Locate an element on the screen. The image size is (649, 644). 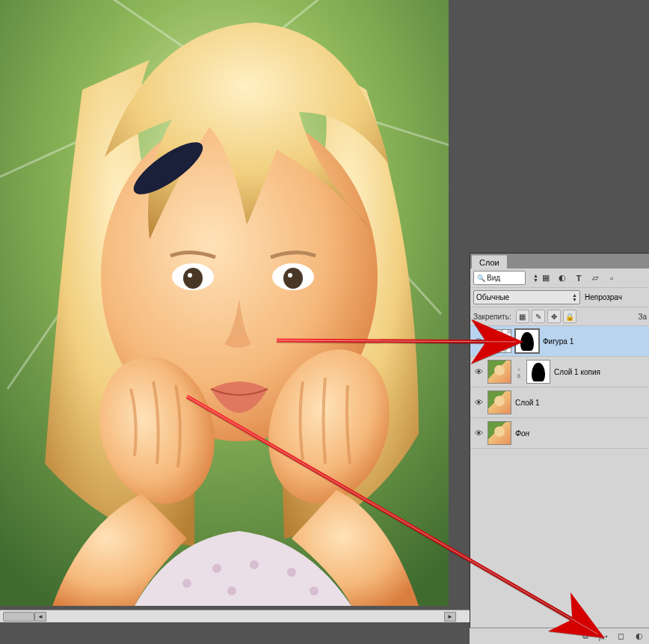
new-adjustment-icon: ◐ is located at coordinates (639, 636).